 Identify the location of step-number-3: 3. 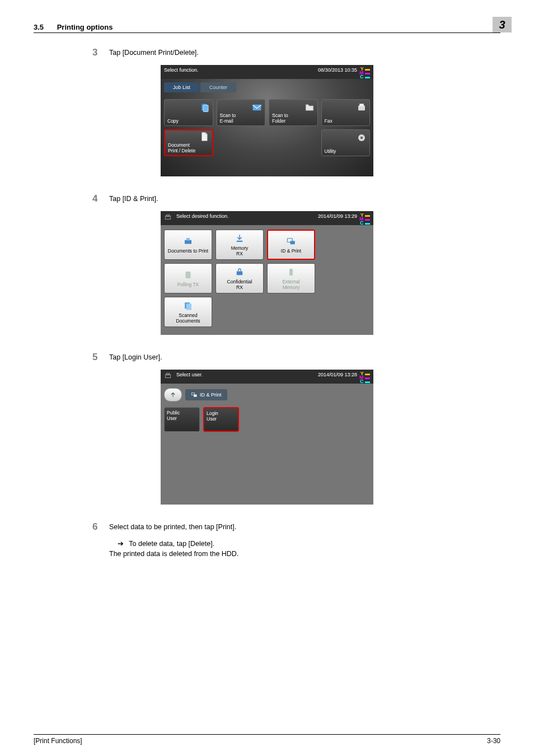
(101, 53).